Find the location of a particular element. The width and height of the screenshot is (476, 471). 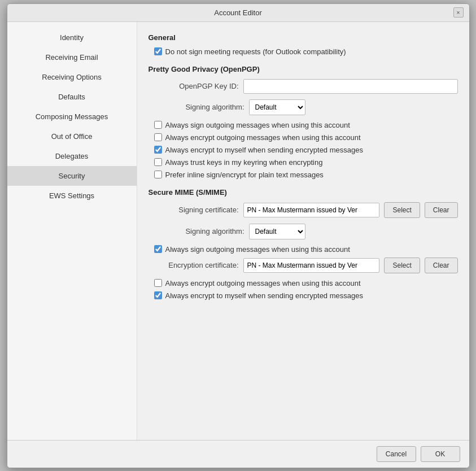

smime-always-encrypt-self-label: Always encrypt to myself when sending en… is located at coordinates (264, 296).